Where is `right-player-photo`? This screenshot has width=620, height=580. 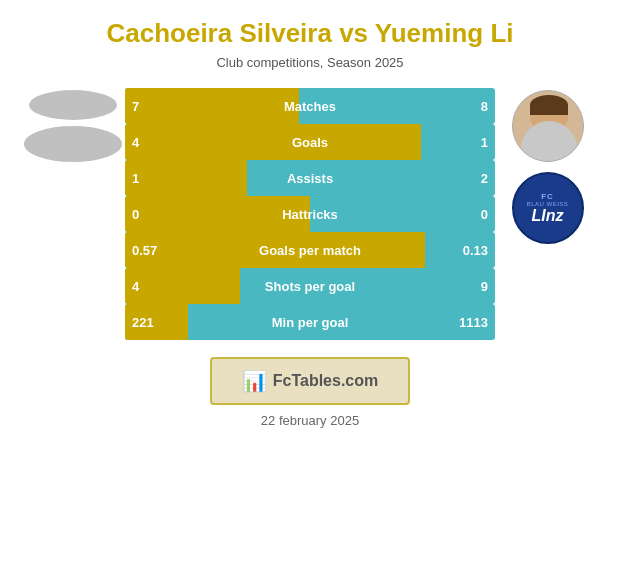
right-player-photo is located at coordinates (548, 126).